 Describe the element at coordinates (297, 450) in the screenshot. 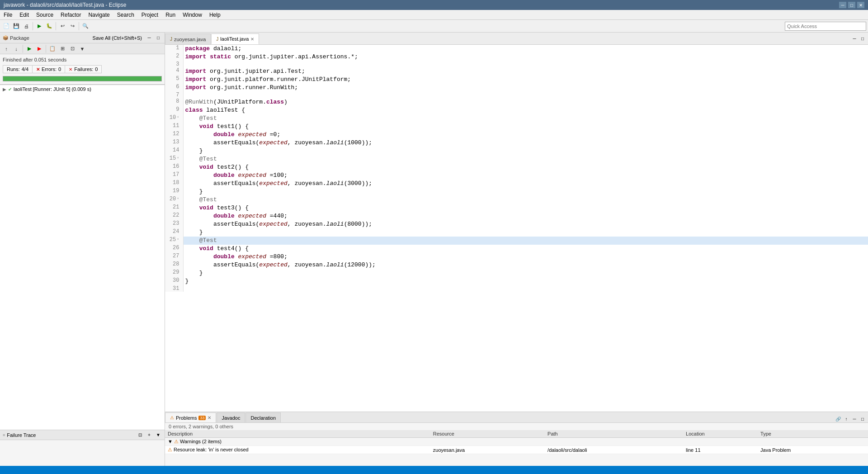

I see `problem-description-1: ⚠ Resource leak: 'in' is never closed` at that location.